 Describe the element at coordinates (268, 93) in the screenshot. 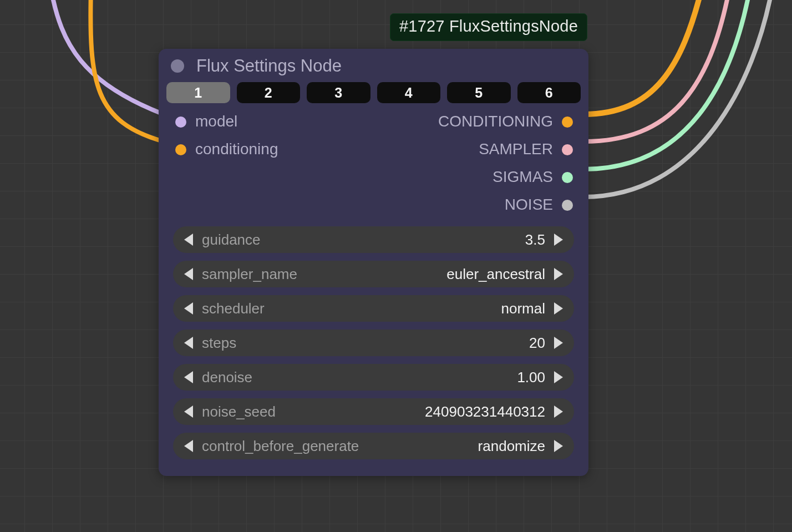

I see `tab-2: 2` at that location.